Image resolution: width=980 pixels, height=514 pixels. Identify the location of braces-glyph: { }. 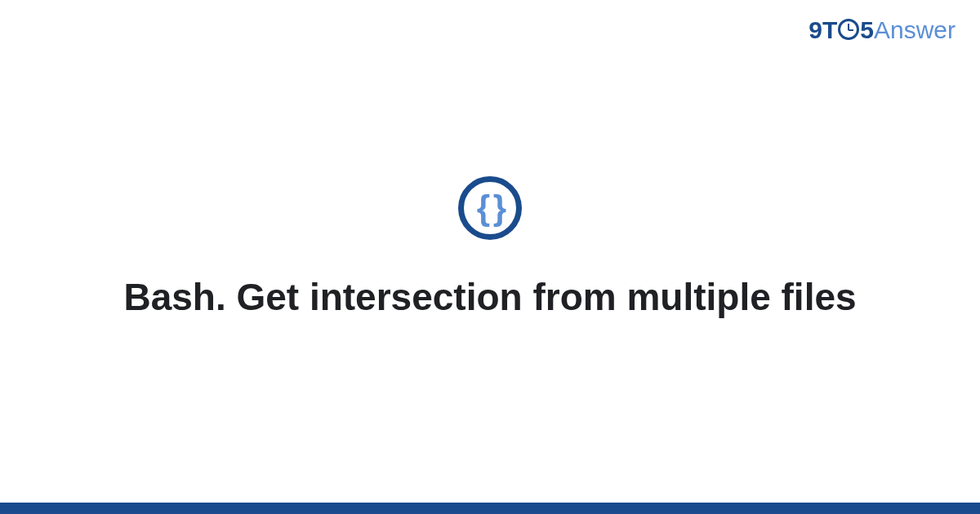
(490, 208).